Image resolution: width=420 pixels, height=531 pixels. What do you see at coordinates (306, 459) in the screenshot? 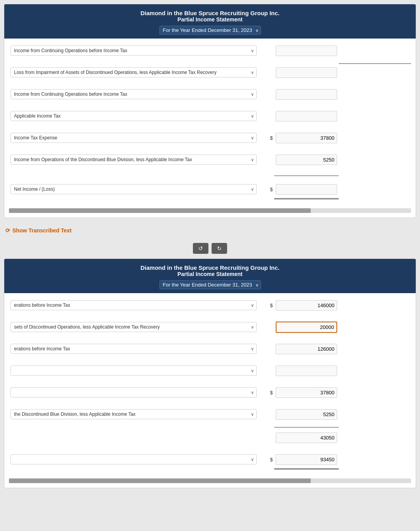
I see `t2-row8-value-input` at bounding box center [306, 459].